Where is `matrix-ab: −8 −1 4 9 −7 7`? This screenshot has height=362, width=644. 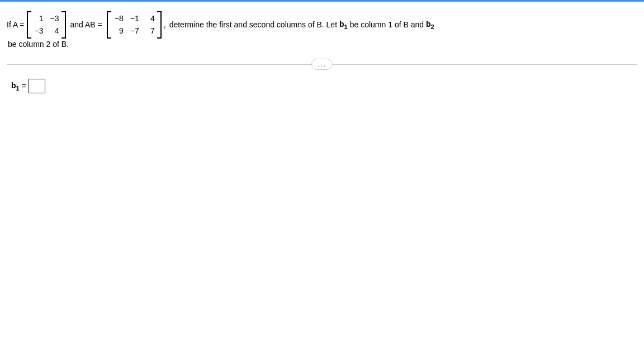
matrix-ab: −8 −1 4 9 −7 7 is located at coordinates (134, 25).